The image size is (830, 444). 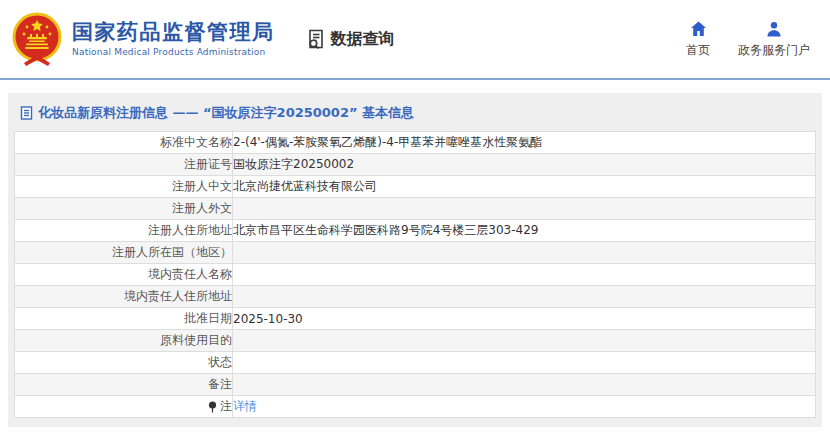 What do you see at coordinates (698, 50) in the screenshot?
I see `nav-home-label: 首页` at bounding box center [698, 50].